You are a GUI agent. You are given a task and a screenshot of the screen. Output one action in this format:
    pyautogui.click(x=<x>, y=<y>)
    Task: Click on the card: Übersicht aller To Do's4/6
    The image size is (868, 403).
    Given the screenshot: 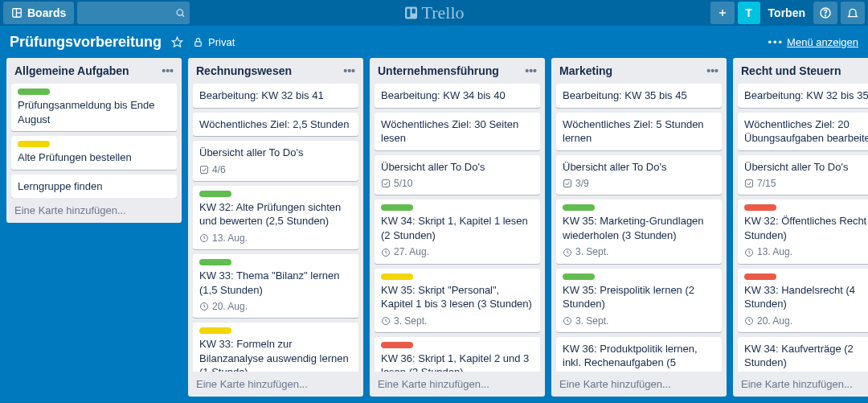 What is the action you would take?
    pyautogui.click(x=276, y=161)
    